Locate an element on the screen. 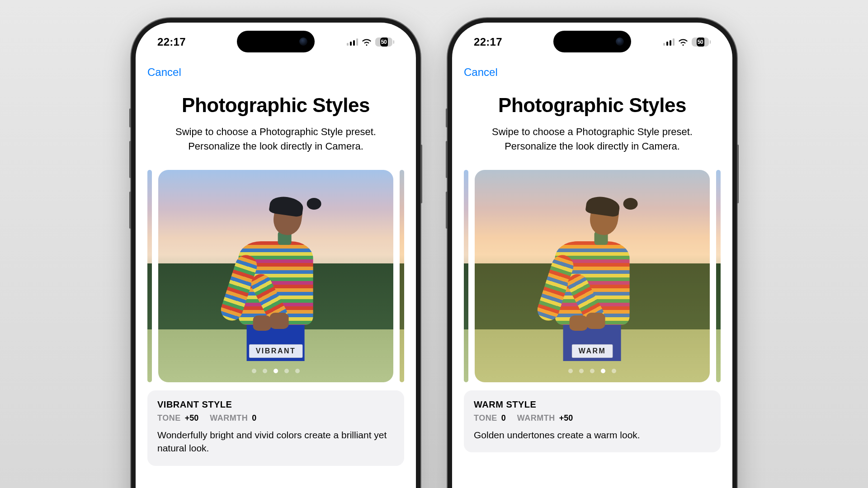  style-info-title: VIBRANT STYLE is located at coordinates (276, 405).